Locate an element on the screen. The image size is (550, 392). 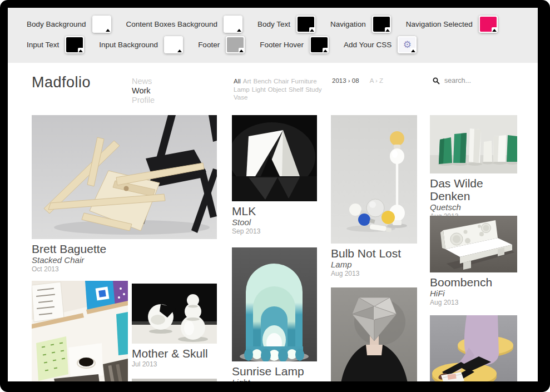
category-furniture: Furniture is located at coordinates (304, 81).